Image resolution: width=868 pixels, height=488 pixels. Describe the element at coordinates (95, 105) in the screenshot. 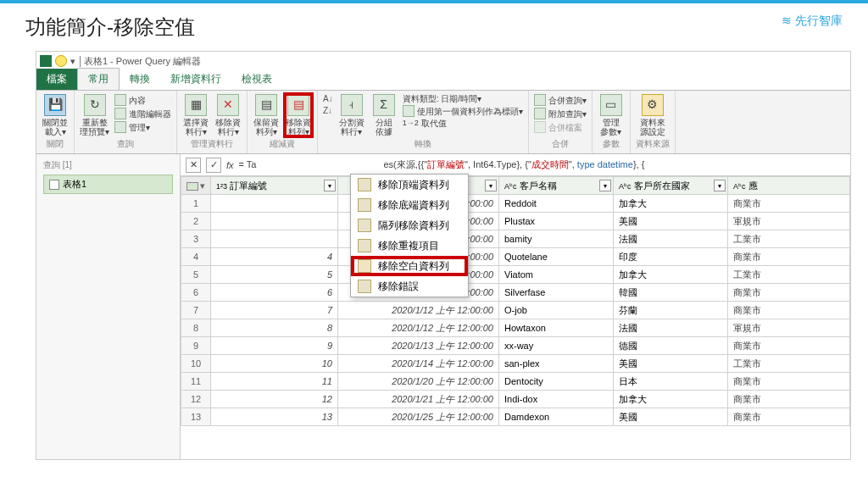

I see `refresh-icon: ↻` at that location.